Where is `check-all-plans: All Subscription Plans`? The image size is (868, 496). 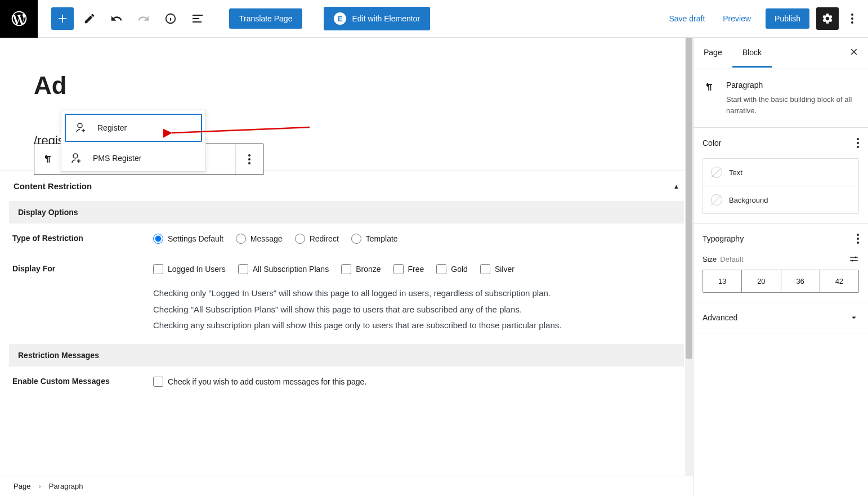
check-all-plans: All Subscription Plans is located at coordinates (284, 269).